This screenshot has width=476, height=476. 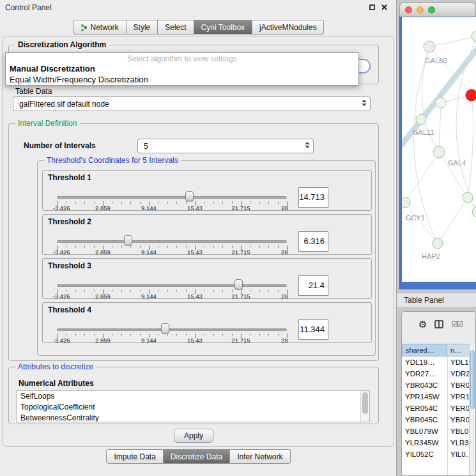 I want to click on numerical-attributes-list: SelfLoops TopologicalCoefficient Between…, so click(x=193, y=406).